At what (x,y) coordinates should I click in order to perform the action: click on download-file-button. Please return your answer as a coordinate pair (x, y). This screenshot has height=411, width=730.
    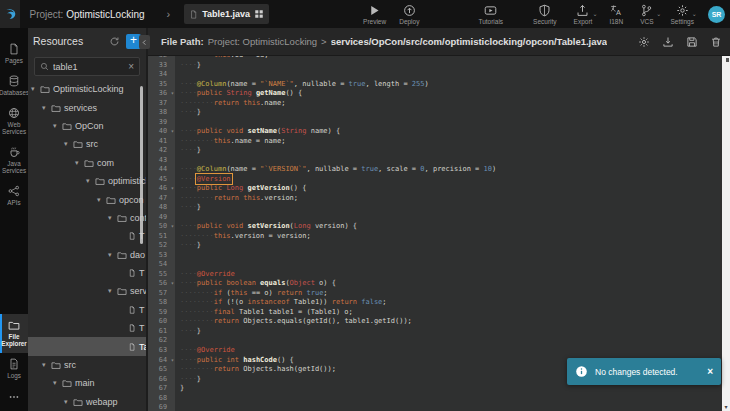
    Looking at the image, I should click on (668, 42).